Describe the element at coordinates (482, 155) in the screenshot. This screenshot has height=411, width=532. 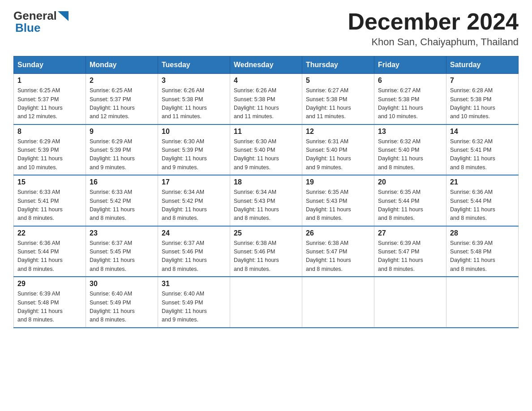
I see `day-info: Sunrise: 6:32 AMSunset: 5:41 PMDaylight:…` at that location.